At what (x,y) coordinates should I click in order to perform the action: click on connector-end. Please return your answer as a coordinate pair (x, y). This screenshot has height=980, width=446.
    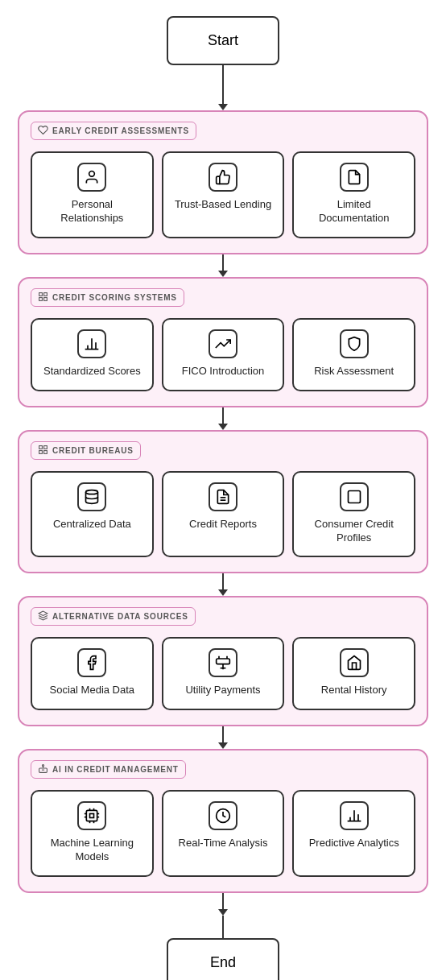
    Looking at the image, I should click on (223, 927).